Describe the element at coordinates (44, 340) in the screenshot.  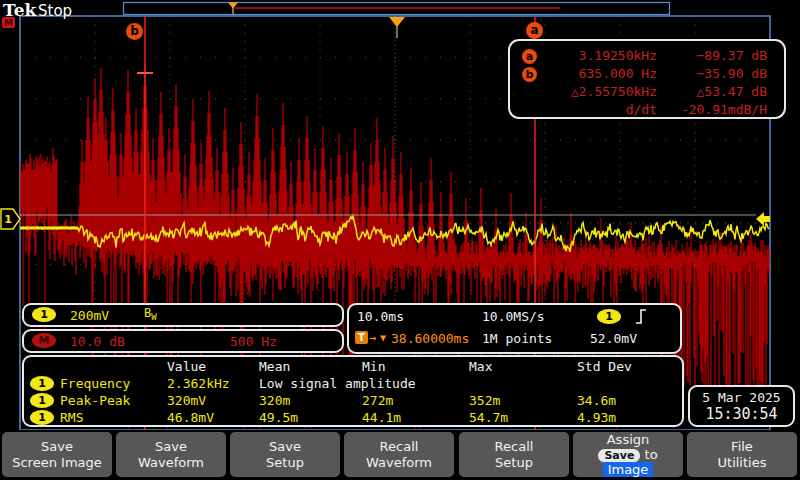
I see `math-badge: M` at that location.